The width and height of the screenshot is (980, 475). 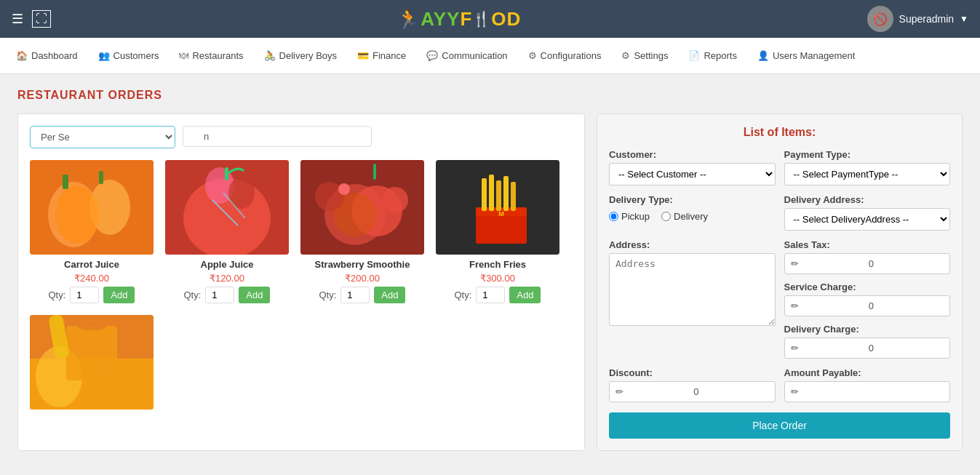 I want to click on nav-label-communication: Communication, so click(x=474, y=55).